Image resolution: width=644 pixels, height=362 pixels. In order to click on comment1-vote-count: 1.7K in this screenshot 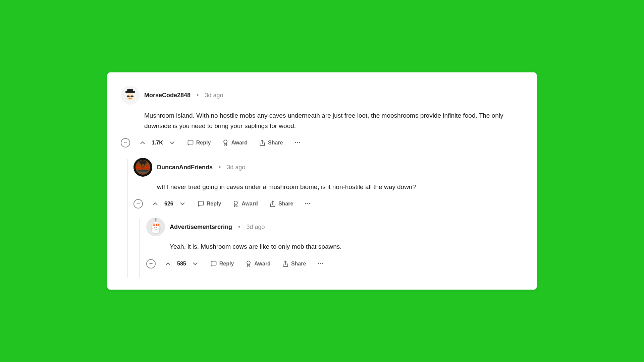, I will do `click(157, 143)`.